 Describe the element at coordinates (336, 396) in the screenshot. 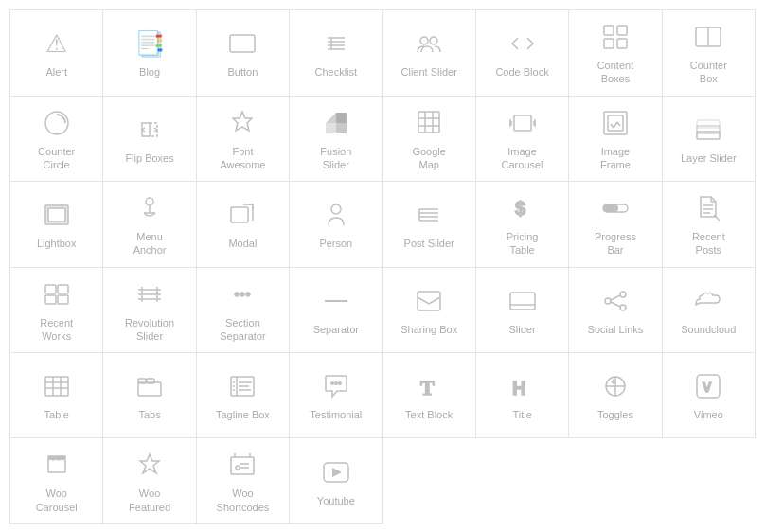

I see `widget-item-testimonial: Testimonial` at that location.